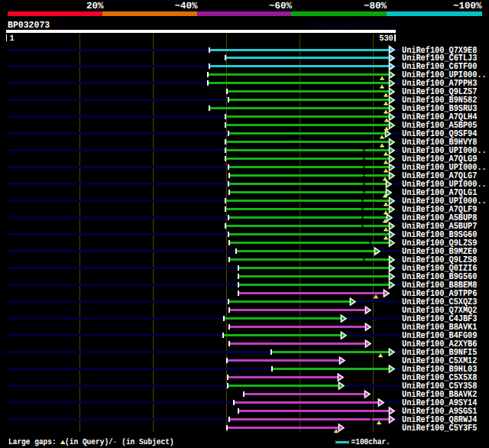 The image size is (489, 448). What do you see at coordinates (439, 428) in the screenshot?
I see `svg-text: UniRef100_C5Y3F5` at bounding box center [439, 428].